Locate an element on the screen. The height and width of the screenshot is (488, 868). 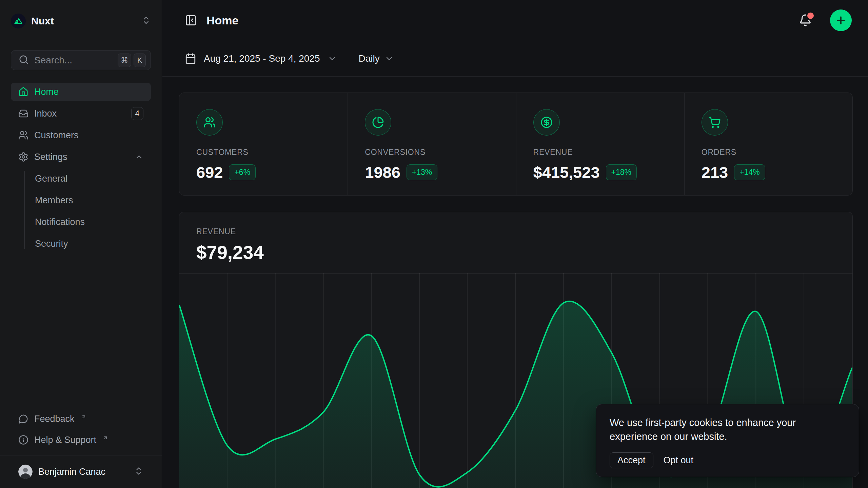
workspace-name: Nuxt is located at coordinates (83, 21).